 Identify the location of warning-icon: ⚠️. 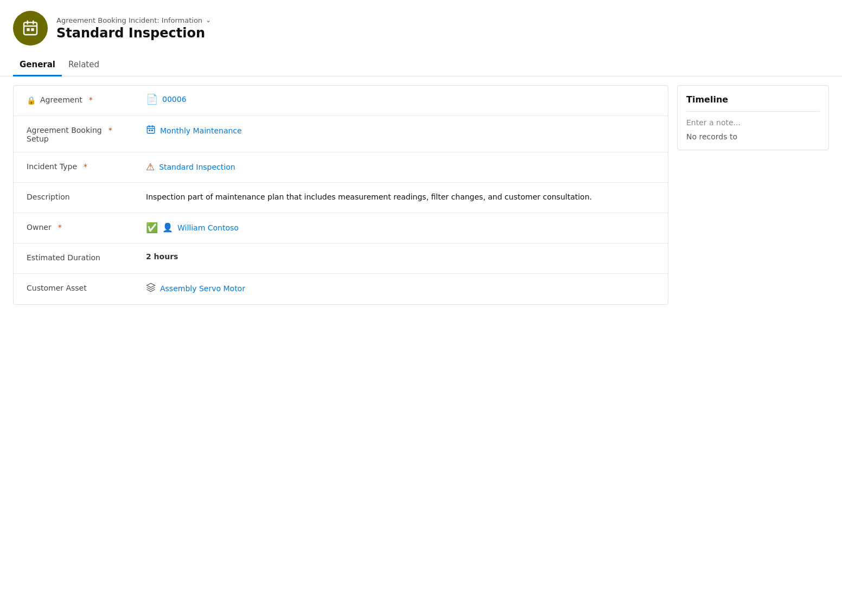
(150, 167).